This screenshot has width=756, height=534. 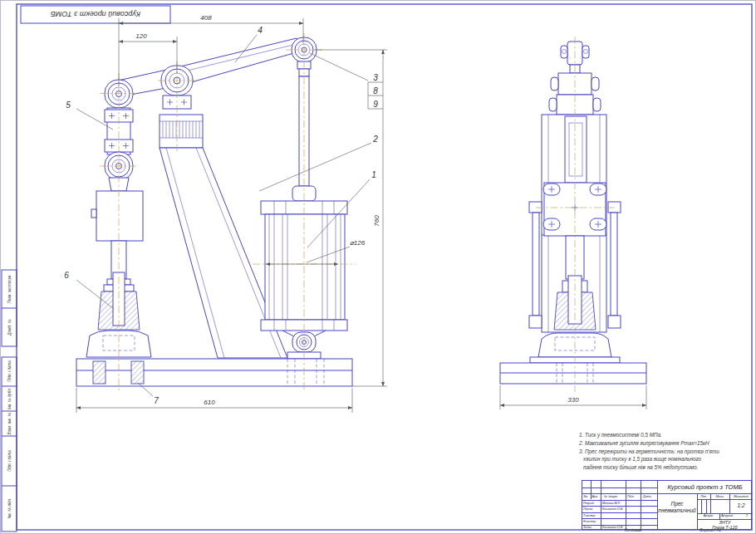 What do you see at coordinates (377, 221) in the screenshot?
I see `dim-760: 760` at bounding box center [377, 221].